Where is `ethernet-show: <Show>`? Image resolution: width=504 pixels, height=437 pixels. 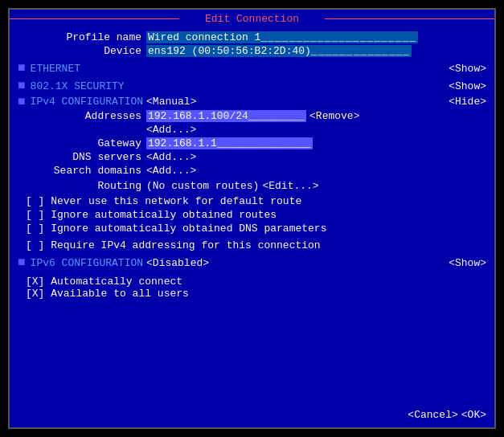
ethernet-show: <Show> is located at coordinates (468, 69).